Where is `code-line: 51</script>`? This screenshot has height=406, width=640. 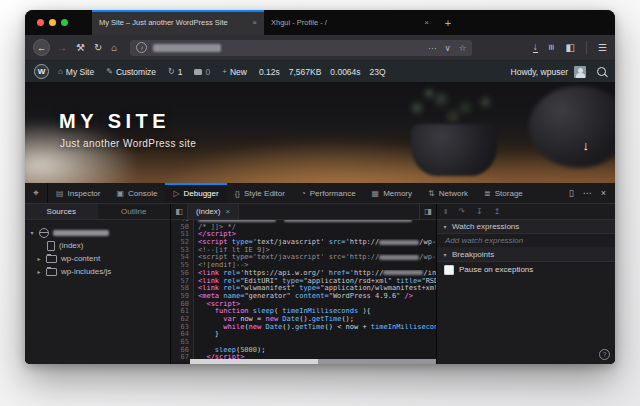 code-line: 51</script> is located at coordinates (304, 235).